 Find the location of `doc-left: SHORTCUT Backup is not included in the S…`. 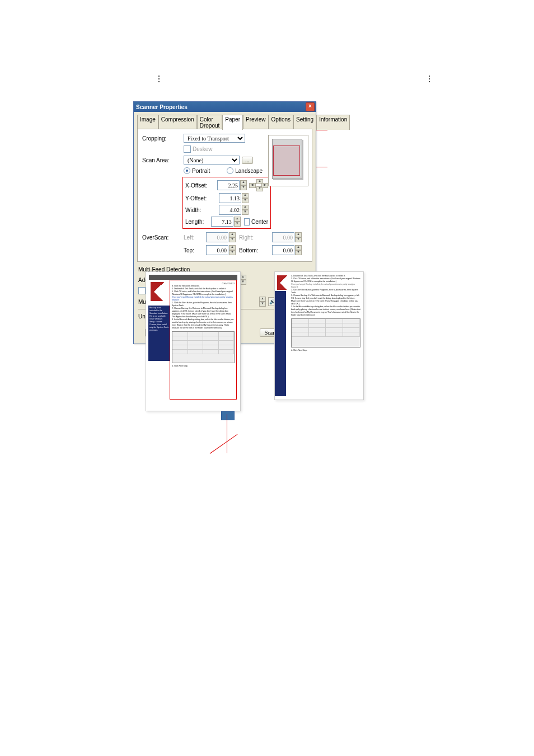

doc-left: SHORTCUT Backup is not included in the S… is located at coordinates (193, 341).